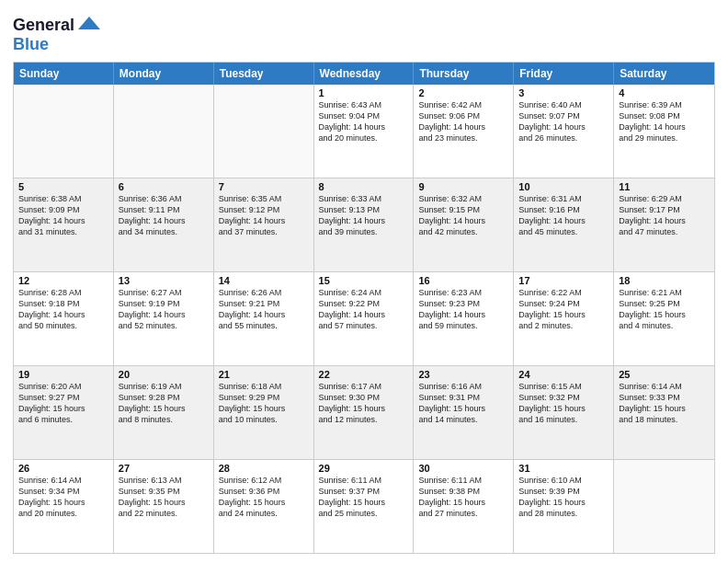 This screenshot has height=563, width=728. I want to click on day-number: 21, so click(264, 374).